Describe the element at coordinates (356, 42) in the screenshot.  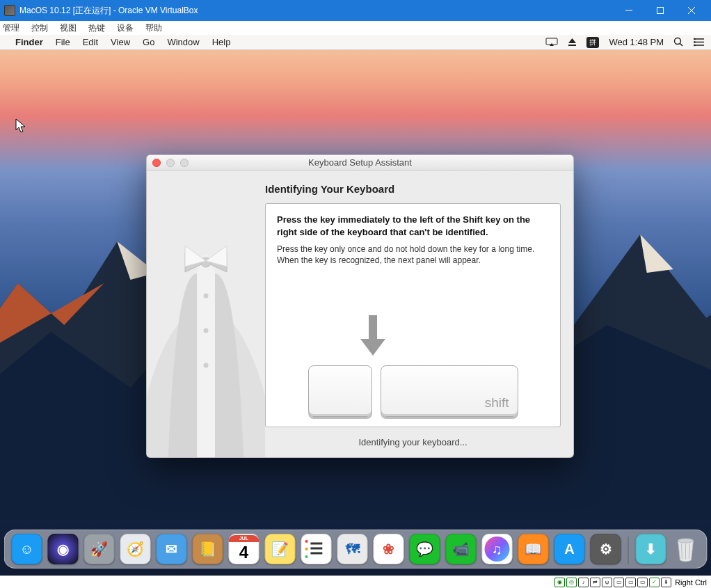
I see `macos-menubar: Finder File Edit View Go Window Help 拼 W…` at that location.